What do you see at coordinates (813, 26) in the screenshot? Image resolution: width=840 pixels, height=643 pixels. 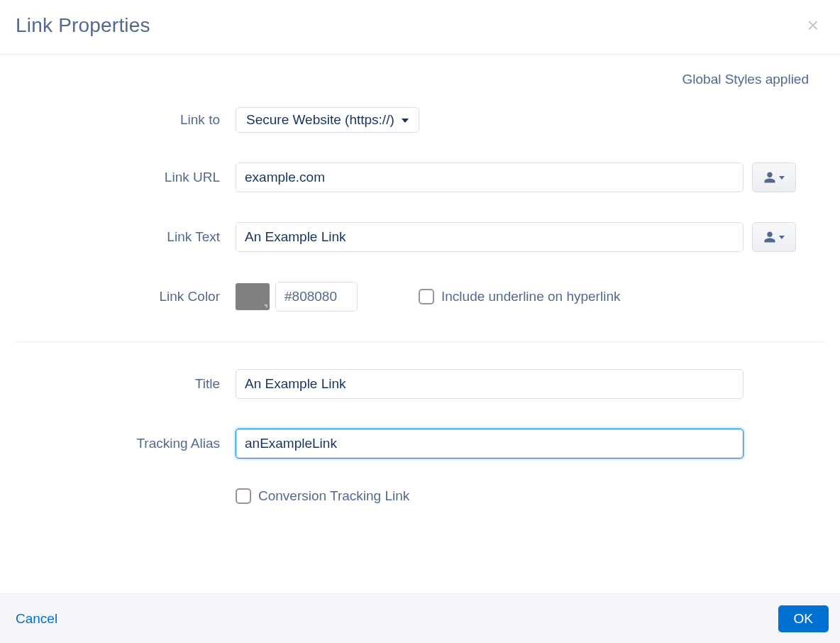 I see `close-icon: ×` at bounding box center [813, 26].